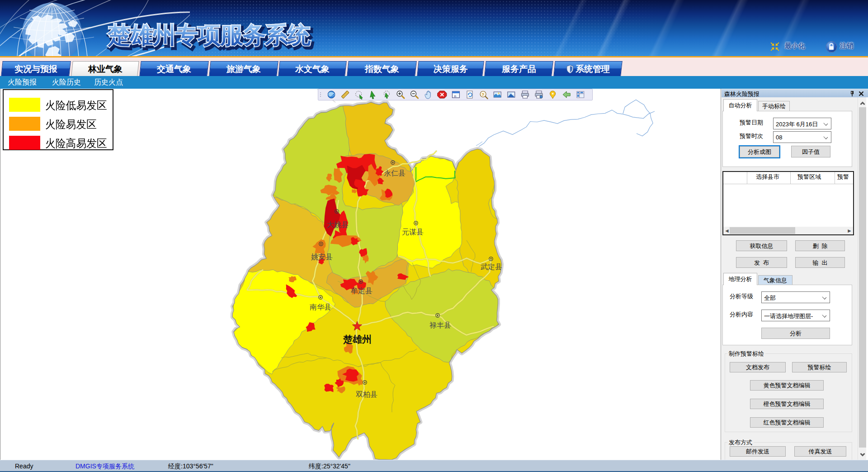 This screenshot has height=472, width=868. What do you see at coordinates (209, 35) in the screenshot?
I see `svg-text: 楚雄州专项服务系统` at bounding box center [209, 35].